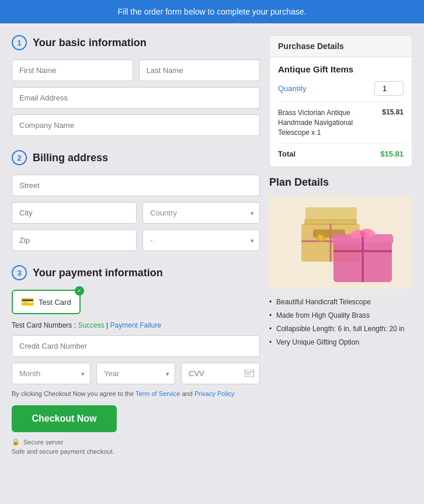  I want to click on item-description: Brass Victorian Antique Handmade Navigat…, so click(327, 123).